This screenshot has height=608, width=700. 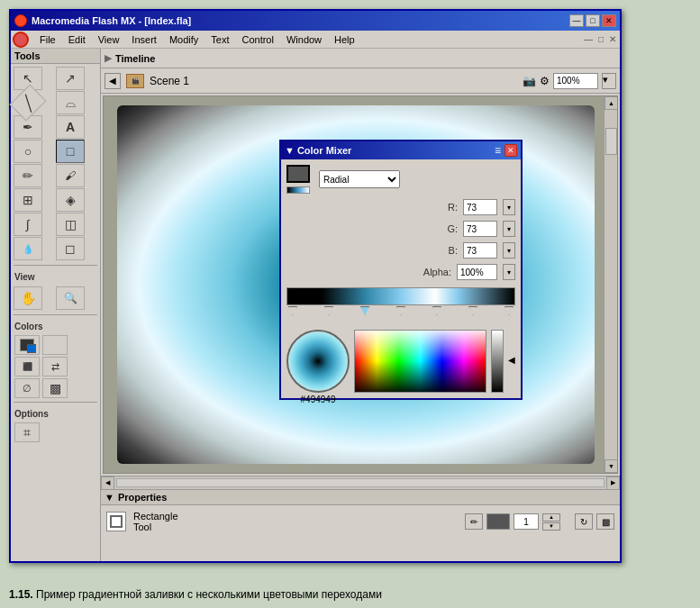 What do you see at coordinates (70, 224) in the screenshot?
I see `paintbucket-tool: ◫` at bounding box center [70, 224].